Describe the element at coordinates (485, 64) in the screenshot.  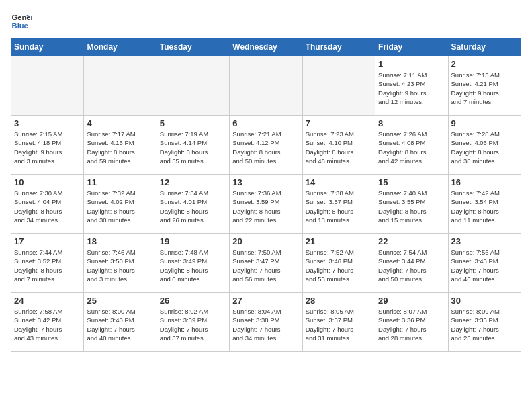
I see `day-number: 2` at that location.